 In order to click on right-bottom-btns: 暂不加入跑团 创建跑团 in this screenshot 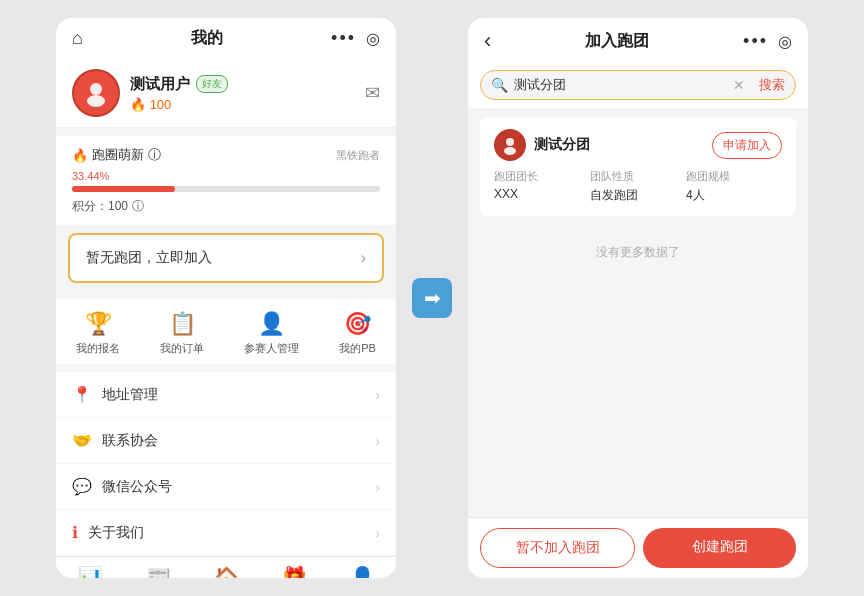, I will do `click(638, 548)`.